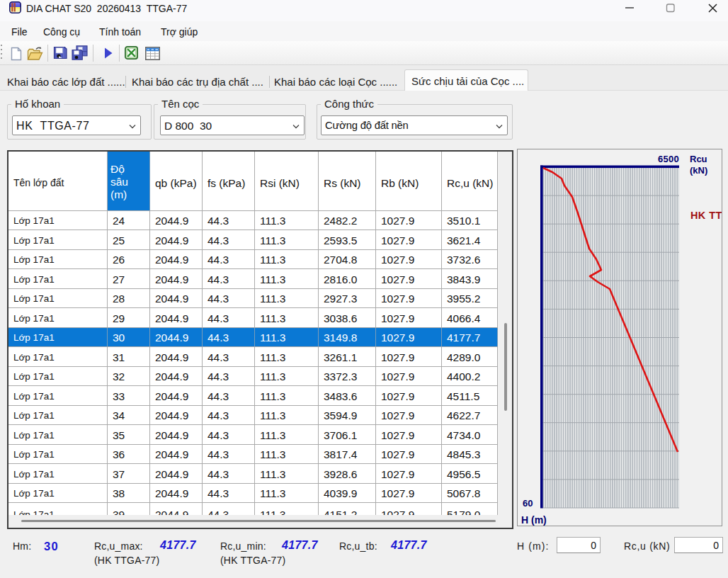  I want to click on svg-text: Rcu, so click(698, 159).